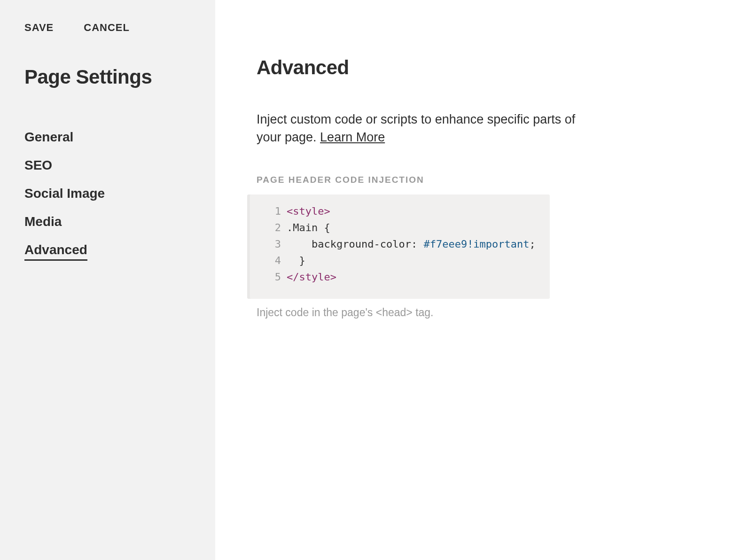 This screenshot has width=749, height=560. What do you see at coordinates (482, 68) in the screenshot?
I see `page-title: Advanced` at bounding box center [482, 68].